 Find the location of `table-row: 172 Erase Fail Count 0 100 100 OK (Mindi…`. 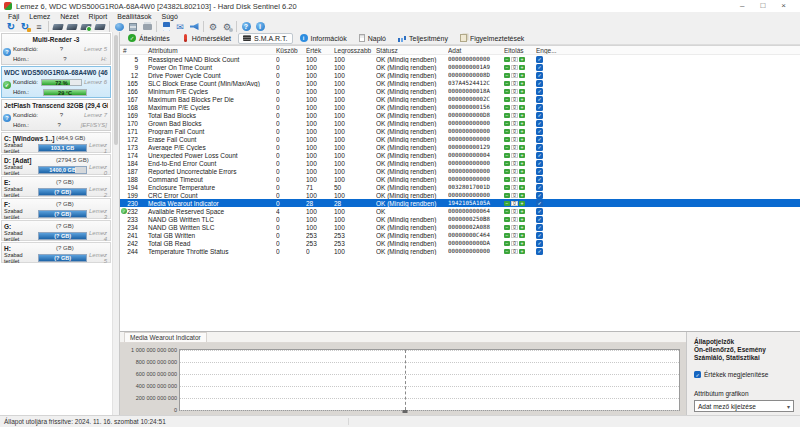

table-row: 172 Erase Fail Count 0 100 100 OK (Mindi… is located at coordinates (460, 139).